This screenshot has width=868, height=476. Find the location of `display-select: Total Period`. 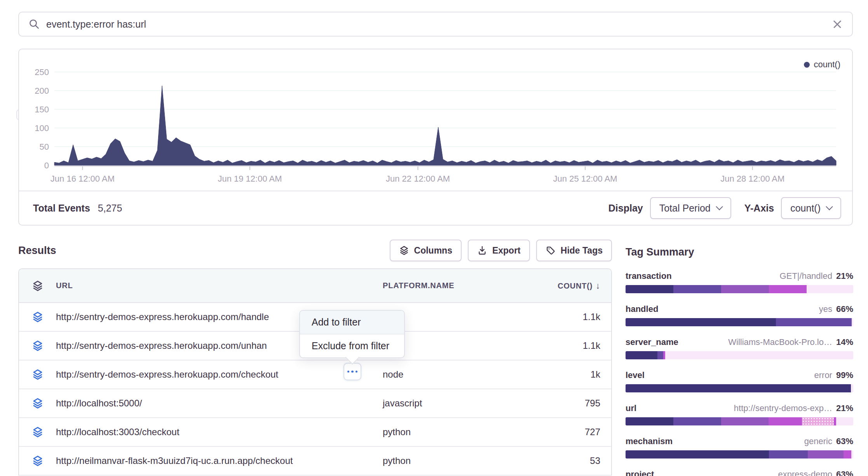

display-select: Total Period is located at coordinates (691, 208).